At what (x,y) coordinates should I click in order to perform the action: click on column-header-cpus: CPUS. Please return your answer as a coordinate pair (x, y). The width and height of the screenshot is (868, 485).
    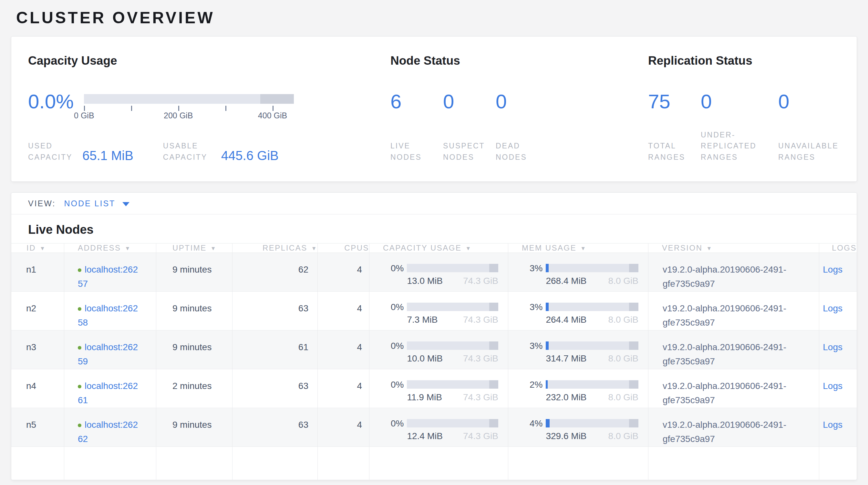
    Looking at the image, I should click on (343, 248).